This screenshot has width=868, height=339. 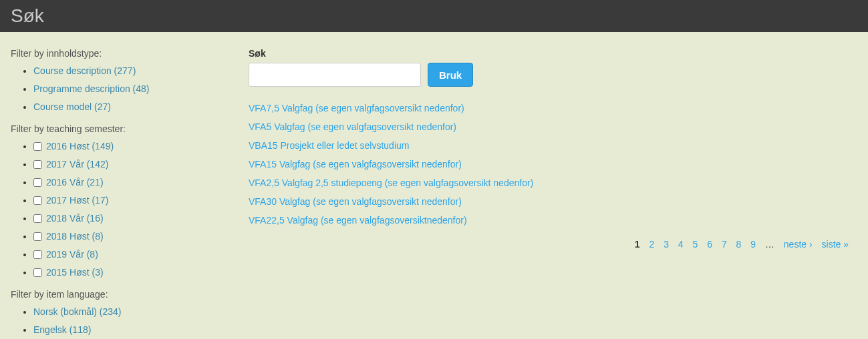 I want to click on filter-link: 2017 Høst (17), so click(x=78, y=200).